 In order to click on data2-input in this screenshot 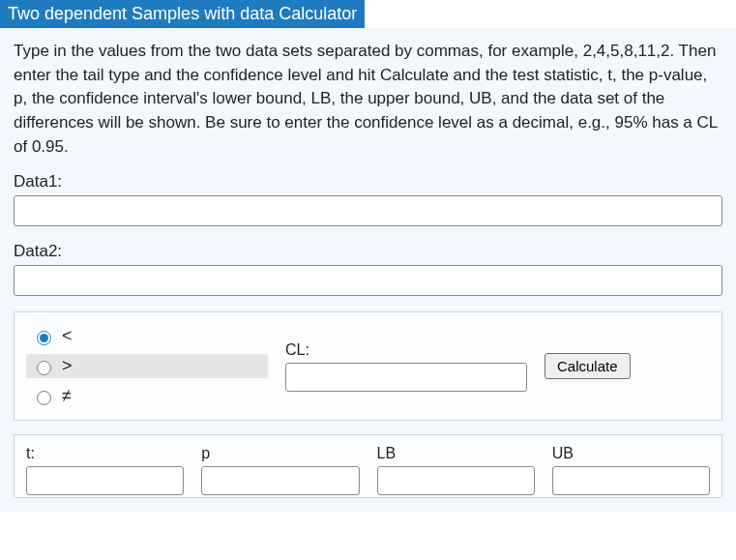, I will do `click(368, 280)`.